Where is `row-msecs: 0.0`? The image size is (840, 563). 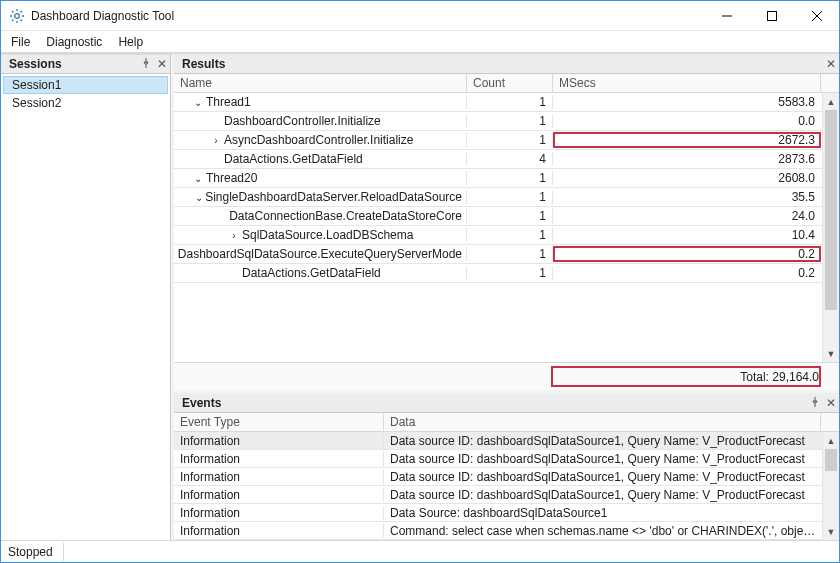
row-msecs: 0.0 is located at coordinates (687, 121).